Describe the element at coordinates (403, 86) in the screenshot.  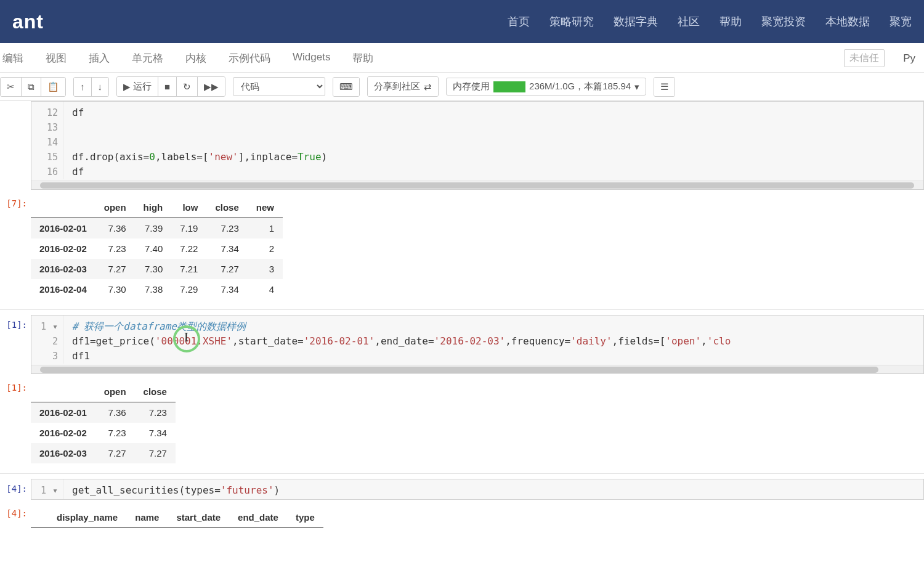
I see `share-button: 分享到社区⇄` at that location.